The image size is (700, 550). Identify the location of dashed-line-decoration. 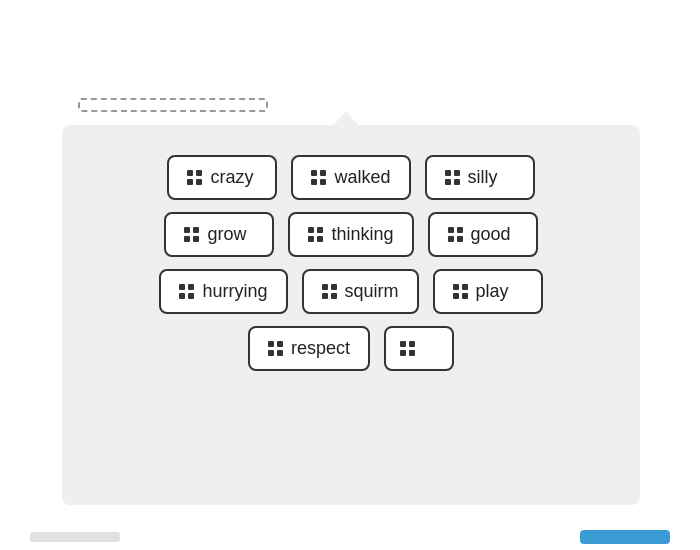
(173, 105).